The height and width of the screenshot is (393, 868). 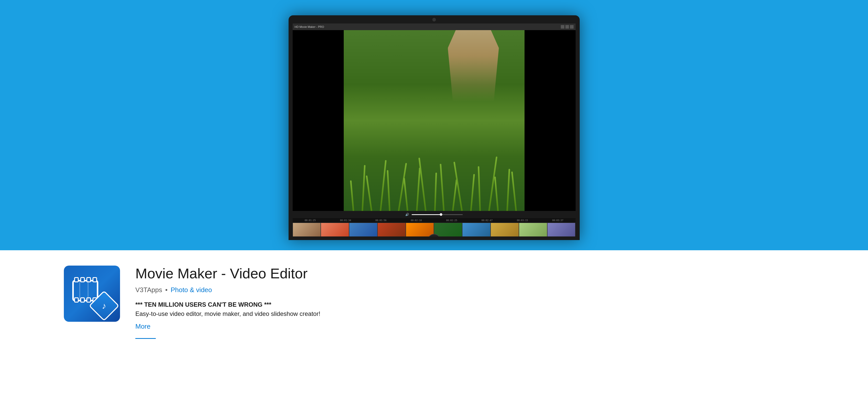 I want to click on progress-thumb, so click(x=441, y=214).